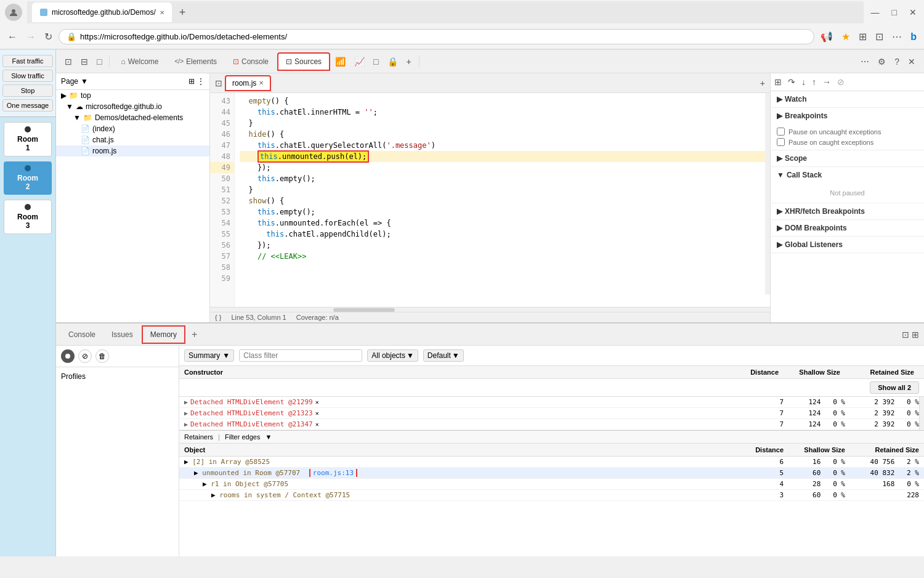  Describe the element at coordinates (48, 37) in the screenshot. I see `refresh-button: ↻` at that location.